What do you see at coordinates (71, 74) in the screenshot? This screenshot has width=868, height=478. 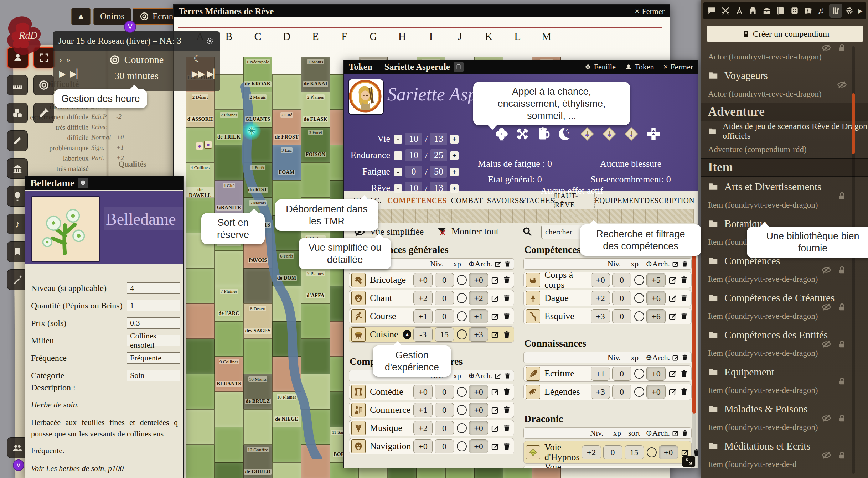 I see `play-skip-buttons: ▶ ▶▏` at bounding box center [71, 74].